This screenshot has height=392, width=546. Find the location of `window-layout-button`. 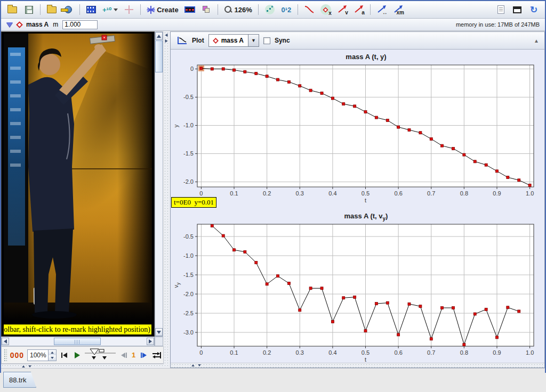

window-layout-button is located at coordinates (517, 10).